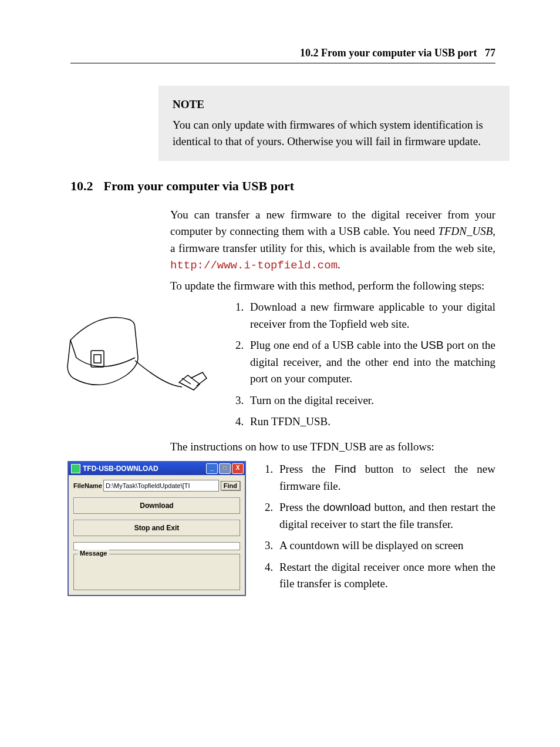 This screenshot has height=747, width=560. Describe the element at coordinates (490, 53) in the screenshot. I see `header-page-number: 77` at that location.